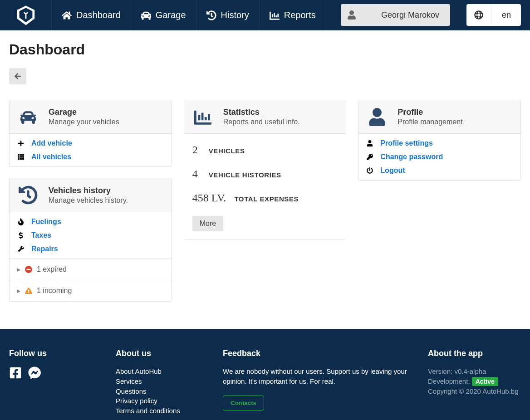 The height and width of the screenshot is (420, 530). What do you see at coordinates (235, 15) in the screenshot?
I see `nav-history-label: History` at bounding box center [235, 15].